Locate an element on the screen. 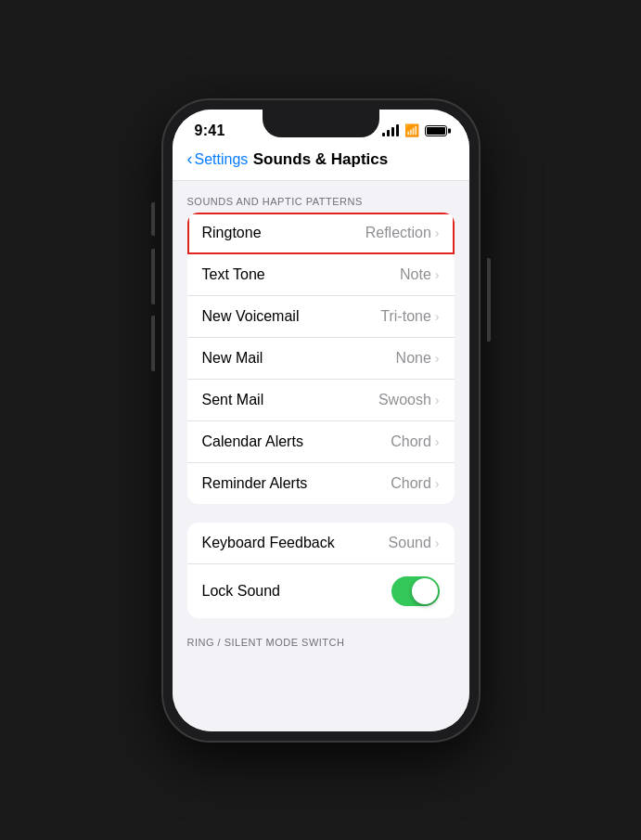  ringtone-label: Ringtone is located at coordinates (232, 233).